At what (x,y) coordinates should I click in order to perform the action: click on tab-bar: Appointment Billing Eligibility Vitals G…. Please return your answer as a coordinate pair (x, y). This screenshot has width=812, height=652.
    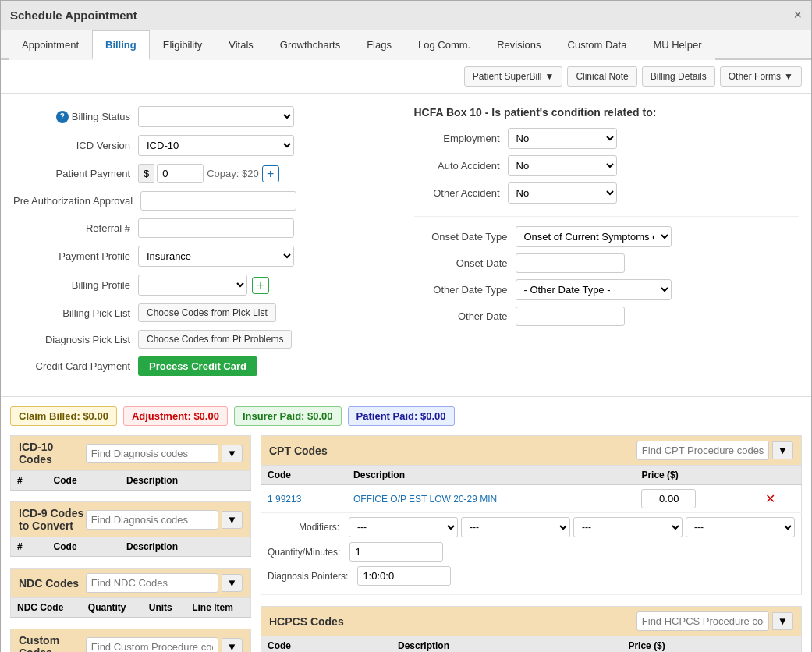
    Looking at the image, I should click on (406, 45).